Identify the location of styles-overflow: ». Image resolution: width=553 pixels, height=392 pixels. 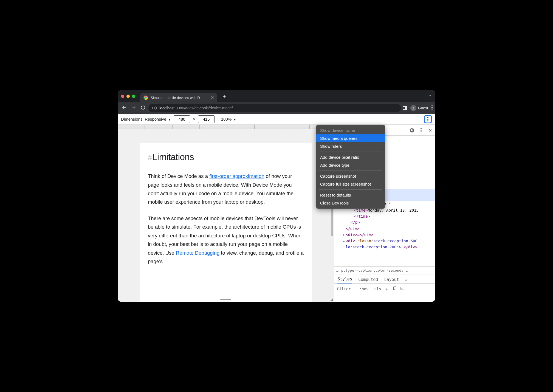
(407, 280).